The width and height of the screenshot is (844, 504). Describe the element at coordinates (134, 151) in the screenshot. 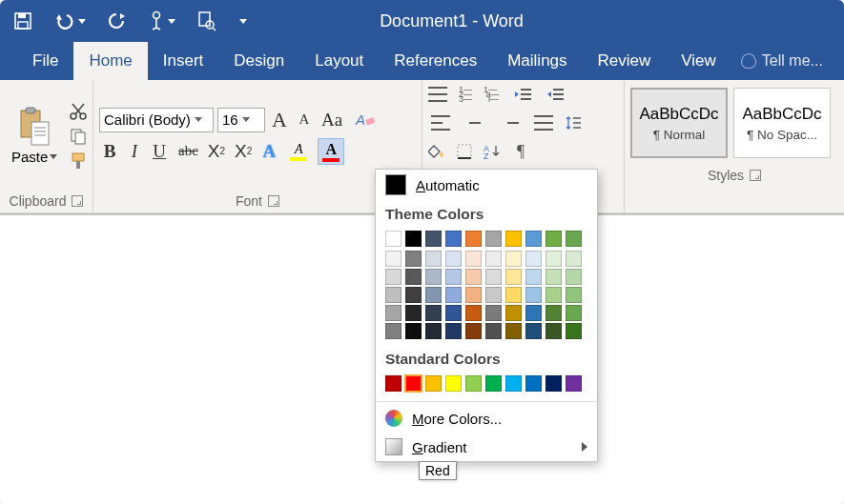

I see `italic-button: I` at that location.